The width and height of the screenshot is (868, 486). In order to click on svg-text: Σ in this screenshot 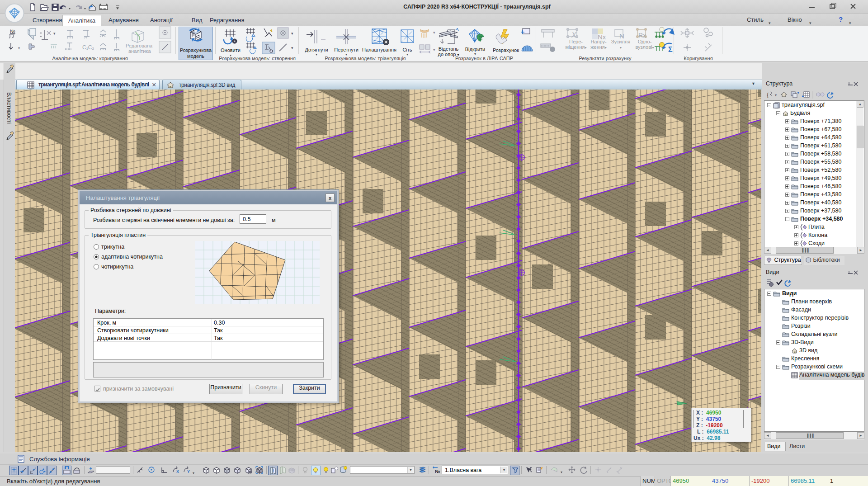, I will do `click(670, 50)`.